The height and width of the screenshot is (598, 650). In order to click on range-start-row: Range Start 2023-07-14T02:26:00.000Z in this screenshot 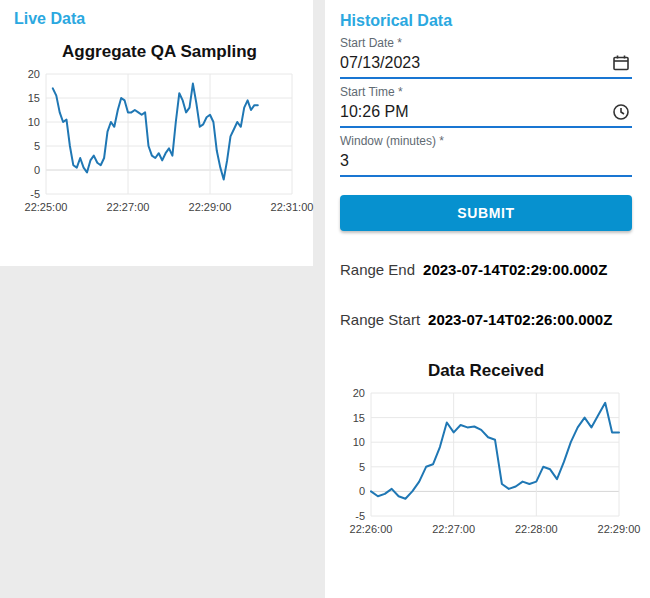, I will do `click(486, 320)`.